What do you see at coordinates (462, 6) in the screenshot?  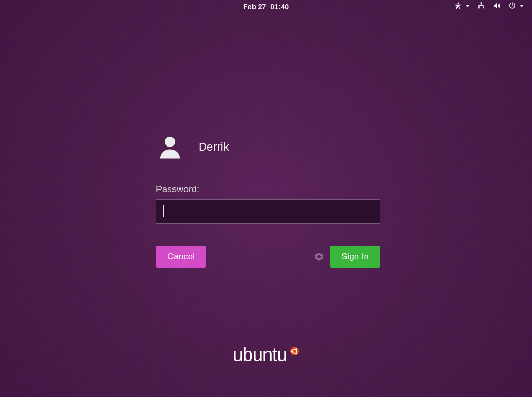 I see `accessibility-menu` at bounding box center [462, 6].